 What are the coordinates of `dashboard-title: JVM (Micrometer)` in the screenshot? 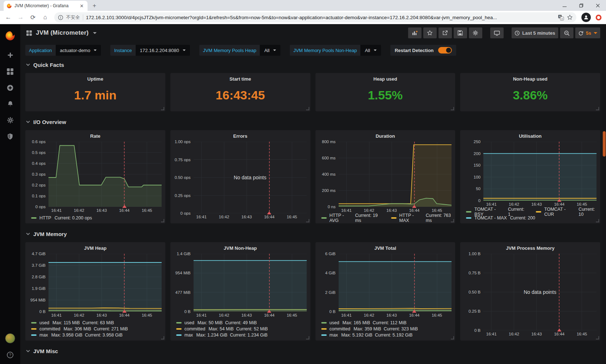 It's located at (62, 33).